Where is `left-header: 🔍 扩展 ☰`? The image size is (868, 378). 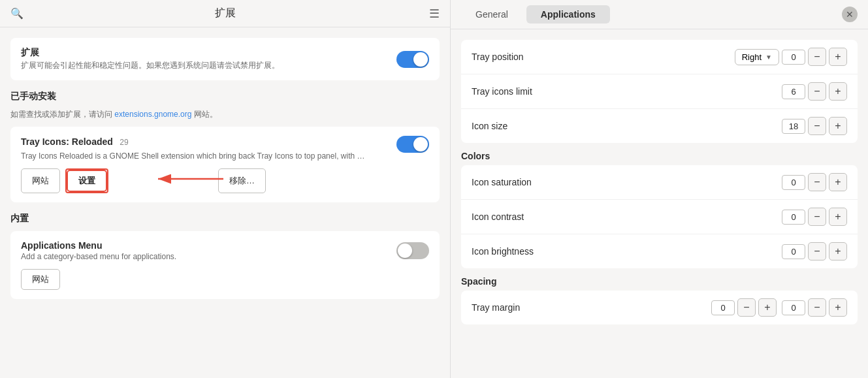
left-header: 🔍 扩展 ☰ is located at coordinates (225, 14).